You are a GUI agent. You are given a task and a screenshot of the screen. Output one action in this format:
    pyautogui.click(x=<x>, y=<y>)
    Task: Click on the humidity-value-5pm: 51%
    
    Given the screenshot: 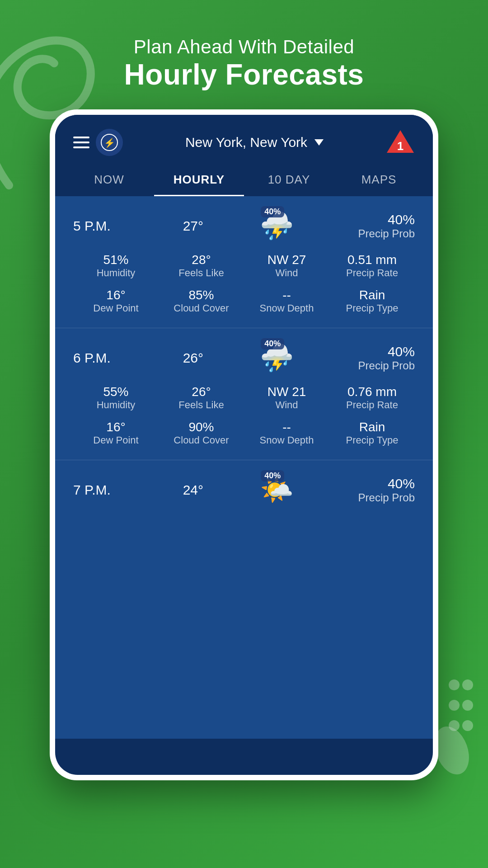 What is the action you would take?
    pyautogui.click(x=116, y=260)
    